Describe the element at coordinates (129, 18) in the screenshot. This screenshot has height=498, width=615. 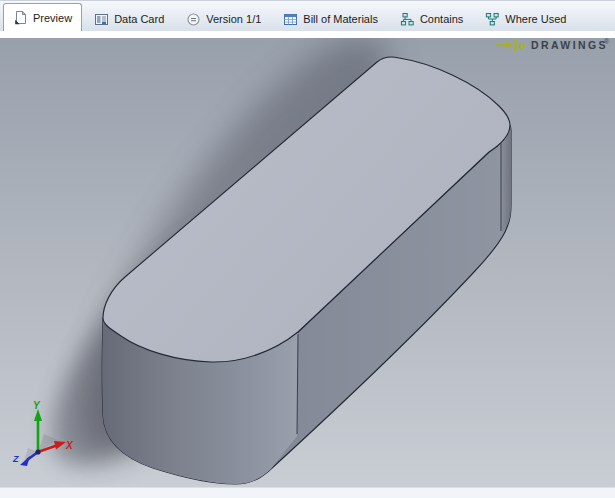
I see `tab-data-card: Data Card` at that location.